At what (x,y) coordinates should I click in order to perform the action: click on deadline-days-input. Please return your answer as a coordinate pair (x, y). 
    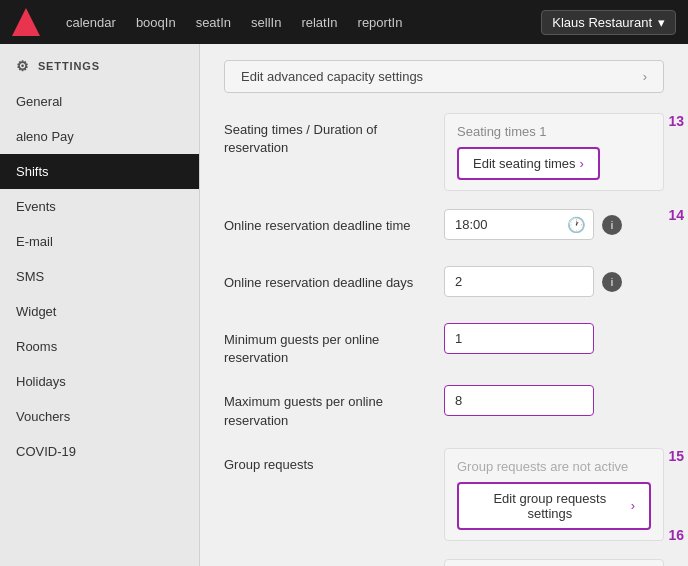
    Looking at the image, I should click on (519, 282).